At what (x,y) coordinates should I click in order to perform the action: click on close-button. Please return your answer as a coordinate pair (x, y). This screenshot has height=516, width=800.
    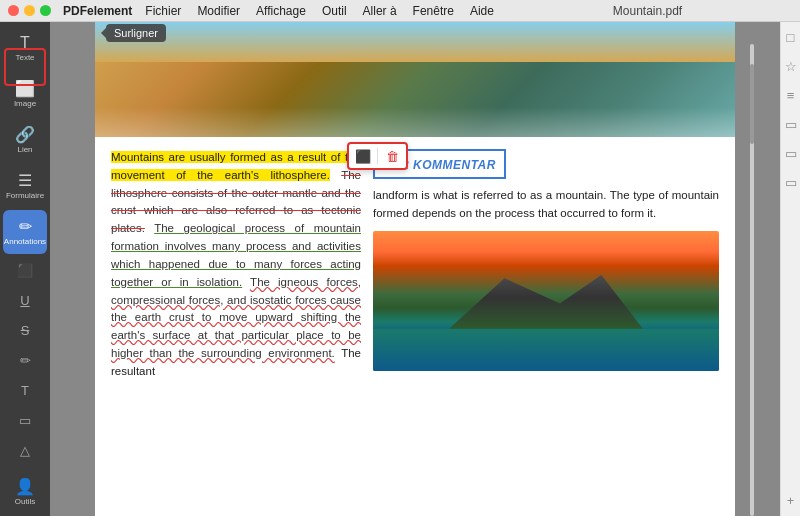
    Looking at the image, I should click on (14, 10).